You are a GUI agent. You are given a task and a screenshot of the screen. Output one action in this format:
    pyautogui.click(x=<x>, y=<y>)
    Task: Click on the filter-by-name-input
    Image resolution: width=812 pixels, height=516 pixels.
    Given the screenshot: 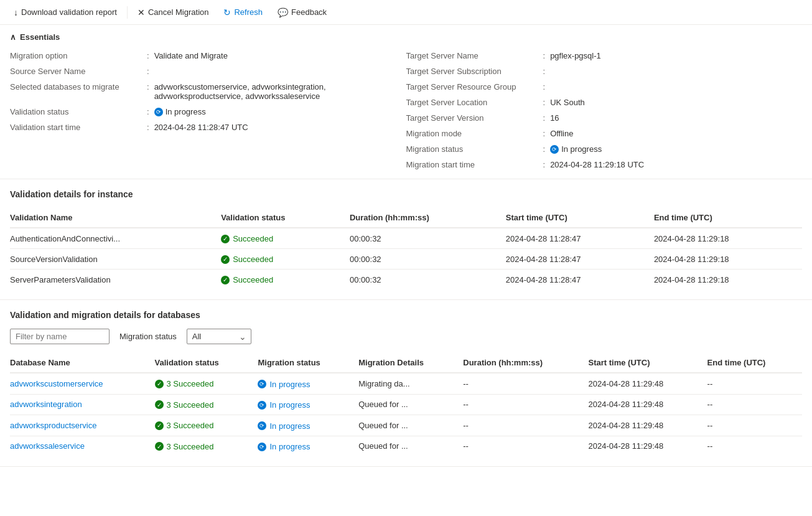 What is the action you would take?
    pyautogui.click(x=60, y=336)
    